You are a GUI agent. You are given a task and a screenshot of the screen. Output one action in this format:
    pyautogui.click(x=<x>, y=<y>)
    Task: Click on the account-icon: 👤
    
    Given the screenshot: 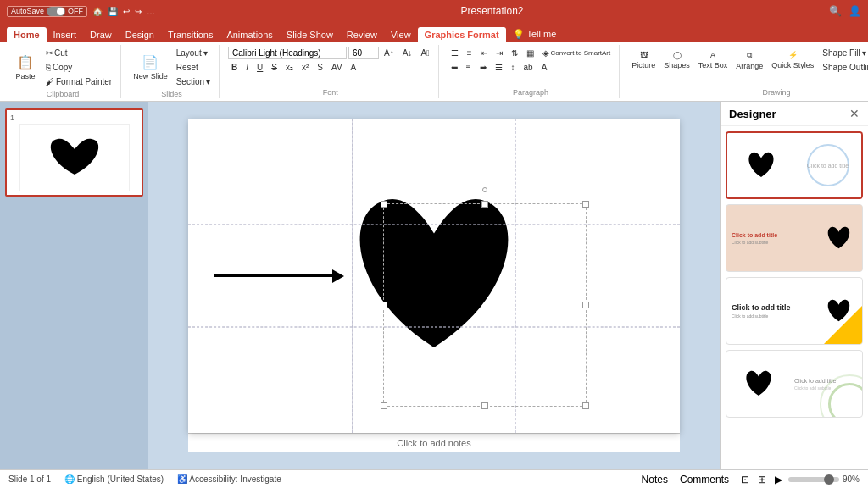 What is the action you would take?
    pyautogui.click(x=854, y=11)
    